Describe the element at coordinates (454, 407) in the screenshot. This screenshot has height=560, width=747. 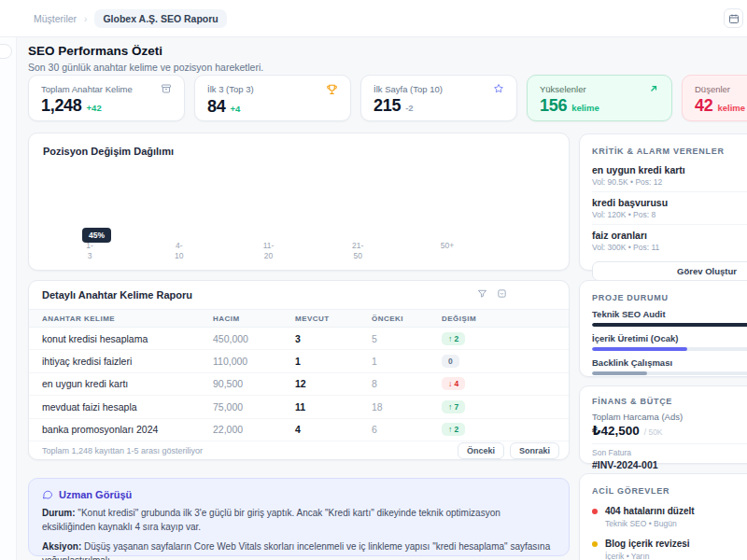
I see `change-badge: ↑ 7` at that location.